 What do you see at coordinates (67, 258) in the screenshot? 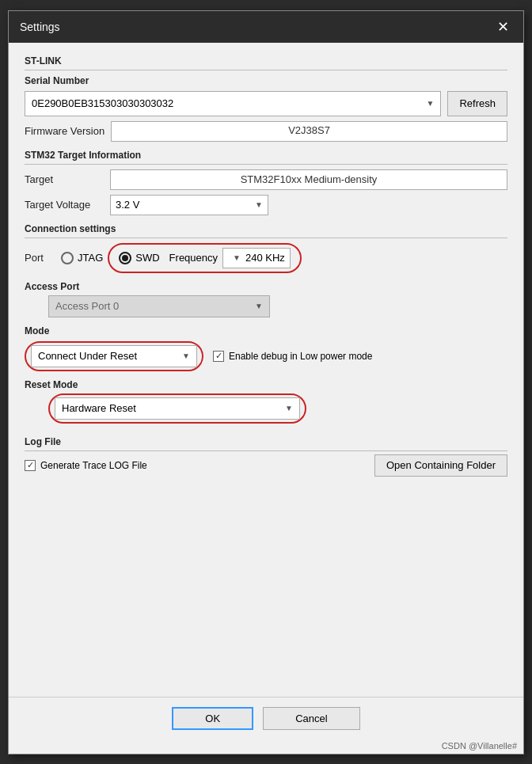
I see `jtag-radio` at bounding box center [67, 258].